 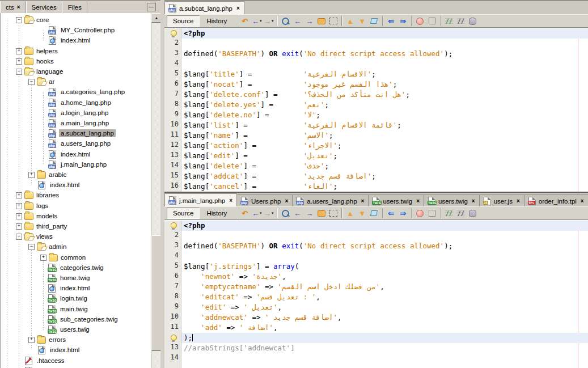 What do you see at coordinates (76, 340) in the screenshot?
I see `tree-row: +errors` at bounding box center [76, 340].